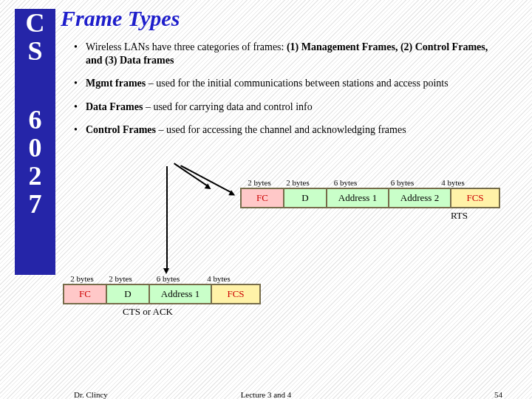 The width and height of the screenshot is (532, 399). What do you see at coordinates (35, 148) in the screenshot?
I see `sidebar-char-4: 0` at bounding box center [35, 148].